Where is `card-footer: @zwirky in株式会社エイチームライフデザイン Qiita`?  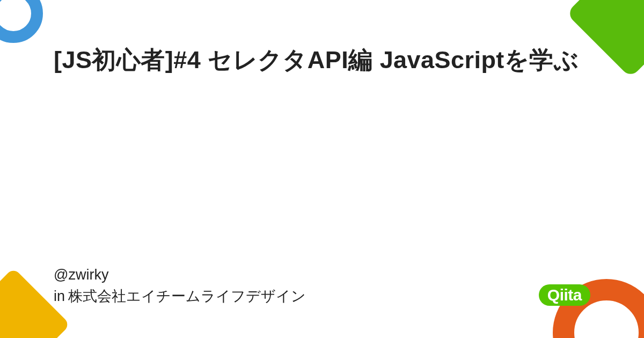
card-footer: @zwirky in株式会社エイチームライフデザイン Qiita is located at coordinates (322, 286).